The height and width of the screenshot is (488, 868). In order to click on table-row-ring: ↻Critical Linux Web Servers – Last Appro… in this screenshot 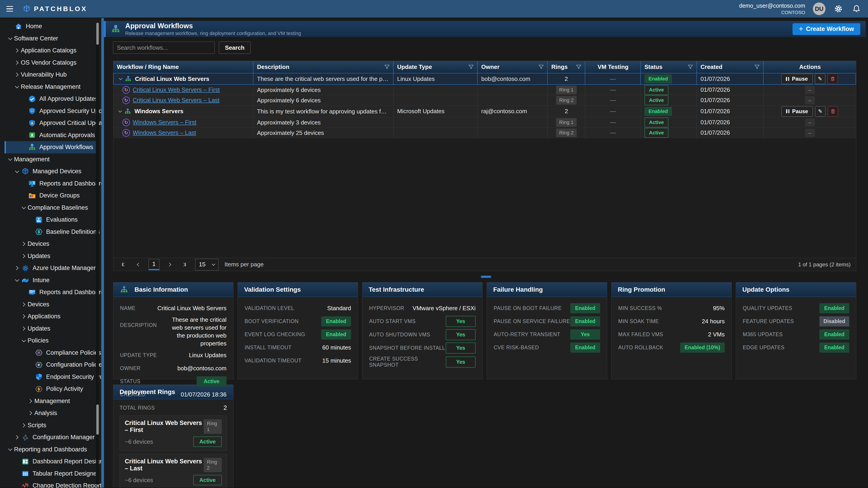, I will do `click(485, 100)`.